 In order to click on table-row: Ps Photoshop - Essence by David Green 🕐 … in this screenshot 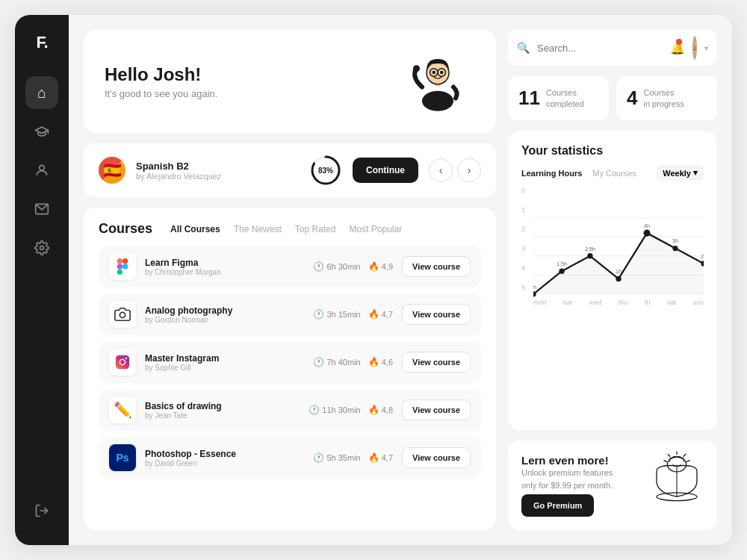, I will do `click(290, 458)`.